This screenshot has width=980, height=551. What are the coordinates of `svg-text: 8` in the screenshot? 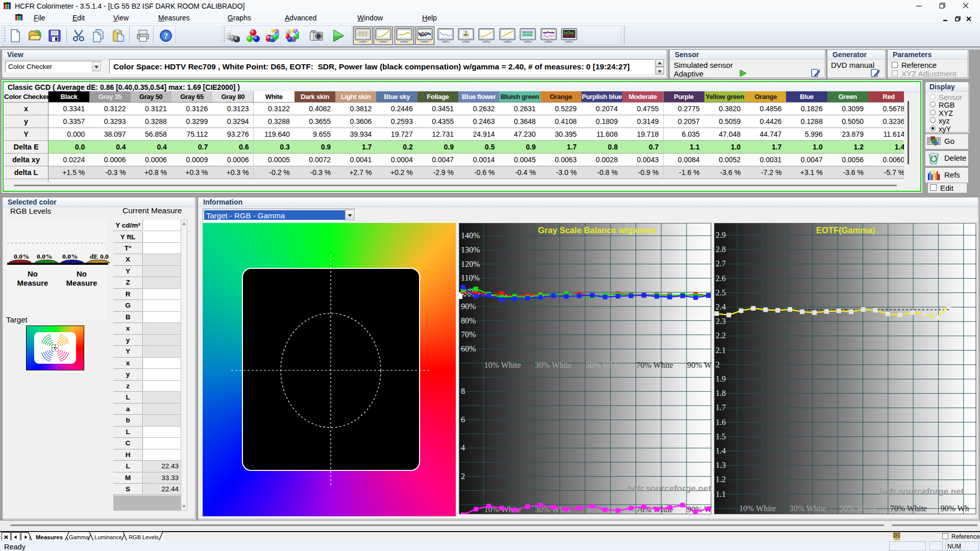 It's located at (463, 391).